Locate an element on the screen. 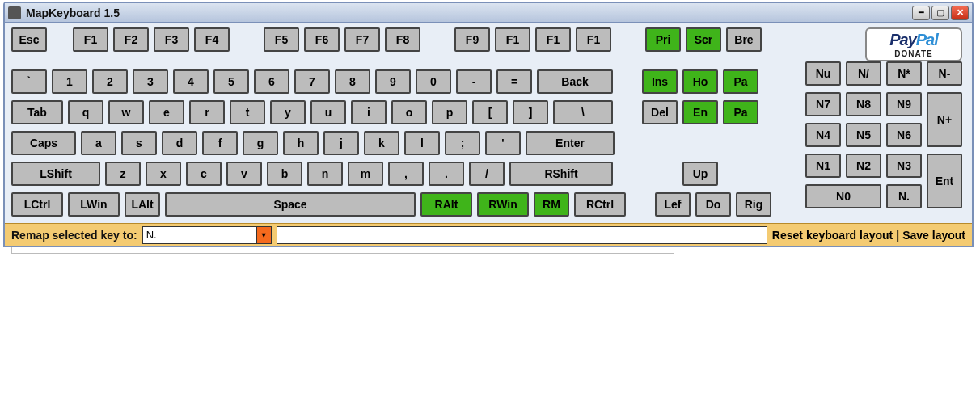 The image size is (980, 404). key-s: s is located at coordinates (139, 143).